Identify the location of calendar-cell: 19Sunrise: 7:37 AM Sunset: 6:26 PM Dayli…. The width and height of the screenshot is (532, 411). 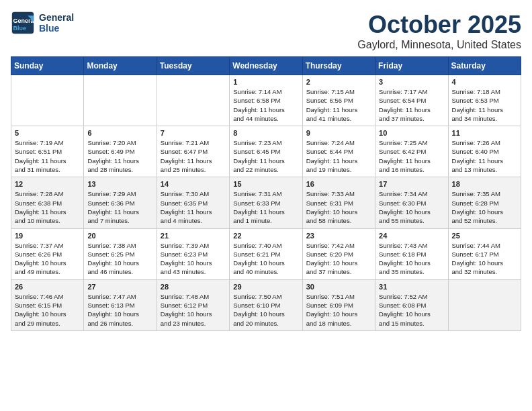
(48, 254).